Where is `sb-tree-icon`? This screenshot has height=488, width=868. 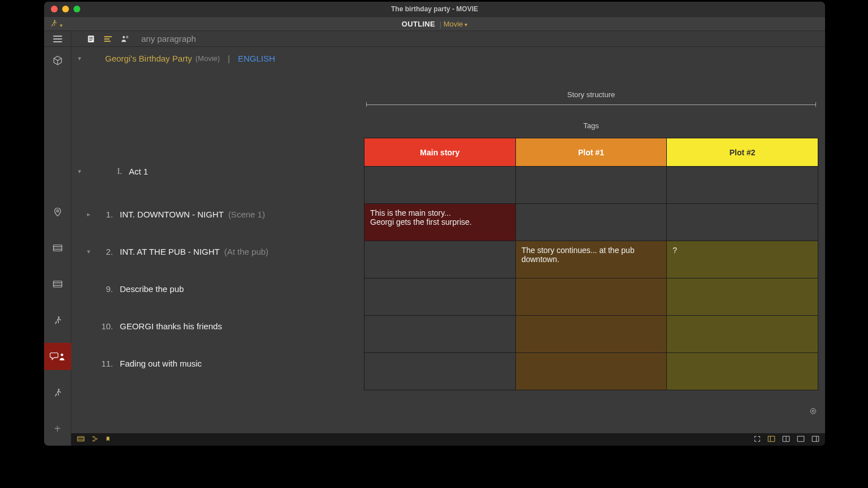 sb-tree-icon is located at coordinates (95, 439).